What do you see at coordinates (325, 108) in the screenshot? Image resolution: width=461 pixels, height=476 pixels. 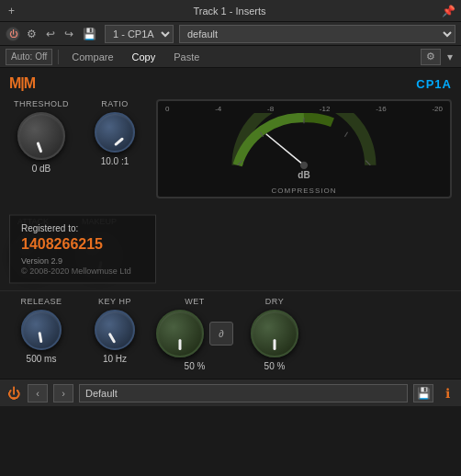 I see `vu-scale-12: -12` at bounding box center [325, 108].